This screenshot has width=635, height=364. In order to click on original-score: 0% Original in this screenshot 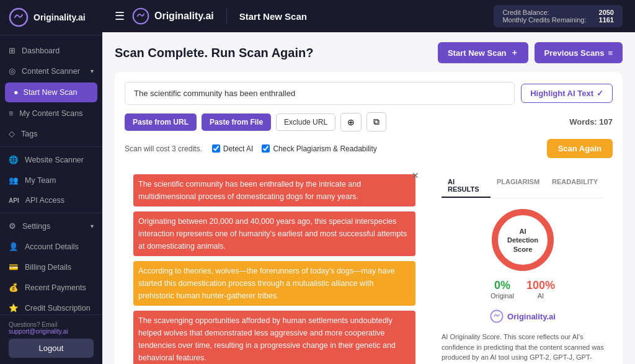, I will do `click(502, 289)`.